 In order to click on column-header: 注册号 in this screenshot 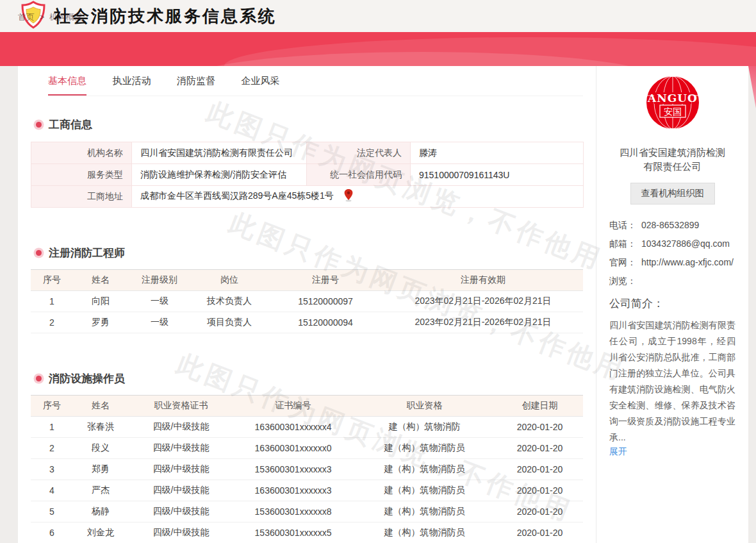, I will do `click(325, 281)`.